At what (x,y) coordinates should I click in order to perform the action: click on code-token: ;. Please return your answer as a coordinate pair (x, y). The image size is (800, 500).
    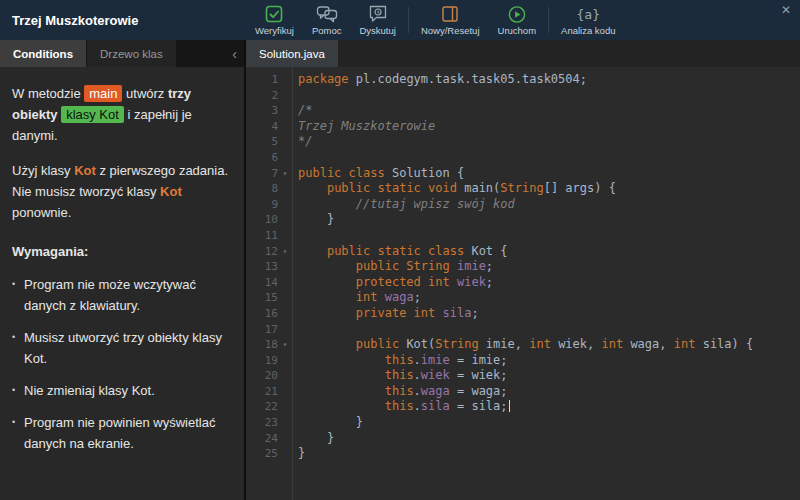
    Looking at the image, I should click on (474, 313).